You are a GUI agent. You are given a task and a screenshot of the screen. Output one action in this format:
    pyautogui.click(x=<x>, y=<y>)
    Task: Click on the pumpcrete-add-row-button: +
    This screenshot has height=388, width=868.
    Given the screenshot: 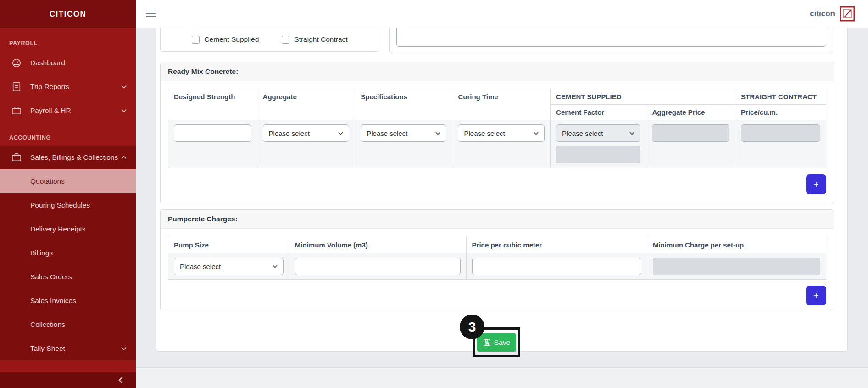 What is the action you would take?
    pyautogui.click(x=816, y=296)
    